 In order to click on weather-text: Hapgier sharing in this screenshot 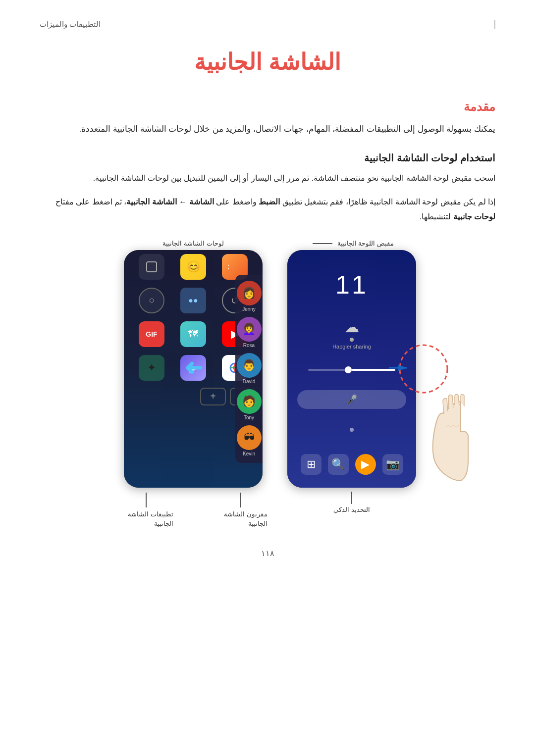, I will do `click(352, 347)`.